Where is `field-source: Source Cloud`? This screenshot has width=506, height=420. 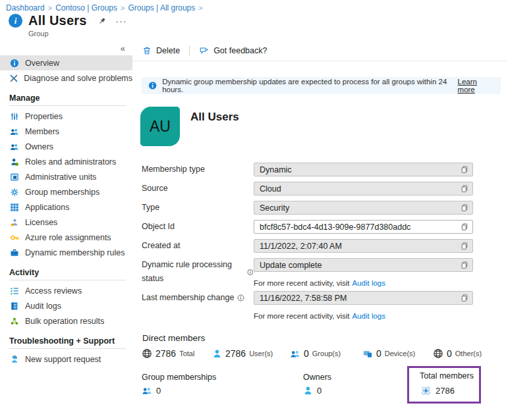
field-source: Source Cloud is located at coordinates (308, 191).